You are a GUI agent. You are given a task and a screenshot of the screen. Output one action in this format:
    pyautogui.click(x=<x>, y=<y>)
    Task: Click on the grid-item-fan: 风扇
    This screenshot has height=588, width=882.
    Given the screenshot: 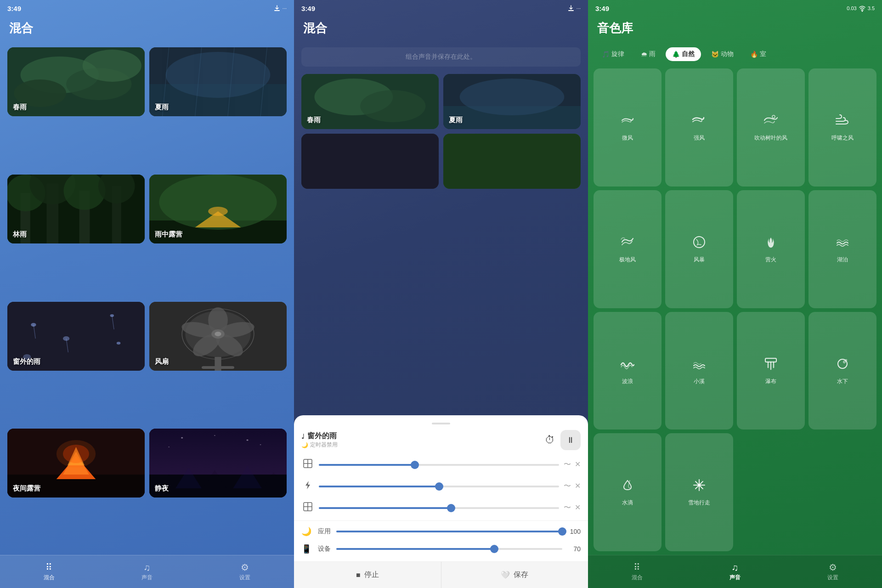 What is the action you would take?
    pyautogui.click(x=218, y=336)
    